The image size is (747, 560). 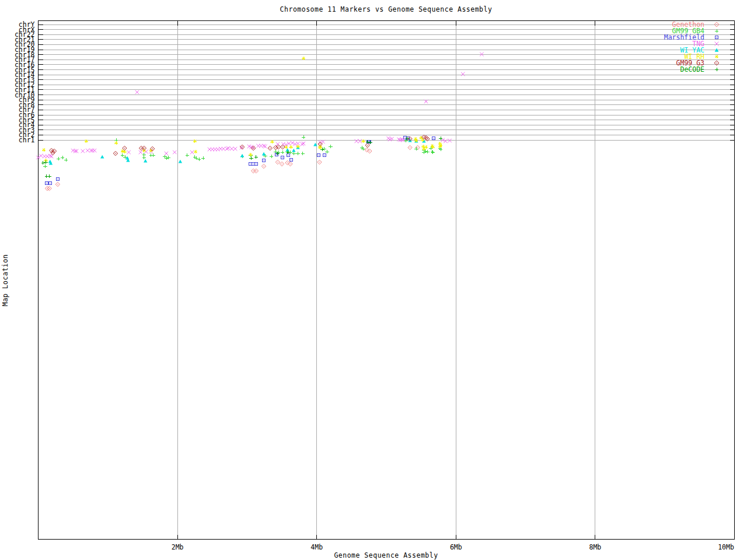 What do you see at coordinates (316, 547) in the screenshot?
I see `x-tick-label: 4Mb` at bounding box center [316, 547].